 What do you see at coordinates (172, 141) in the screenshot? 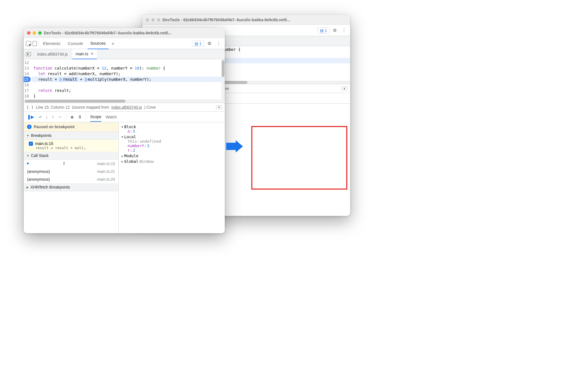
I see `scope-var: this: undefined` at bounding box center [172, 141].